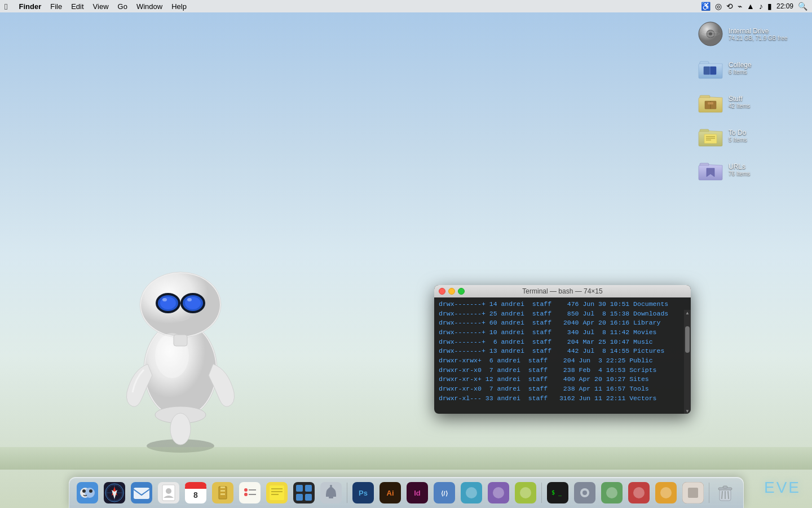 The width and height of the screenshot is (812, 508). Describe the element at coordinates (30, 7) in the screenshot. I see `menubar-finder: Finder` at that location.